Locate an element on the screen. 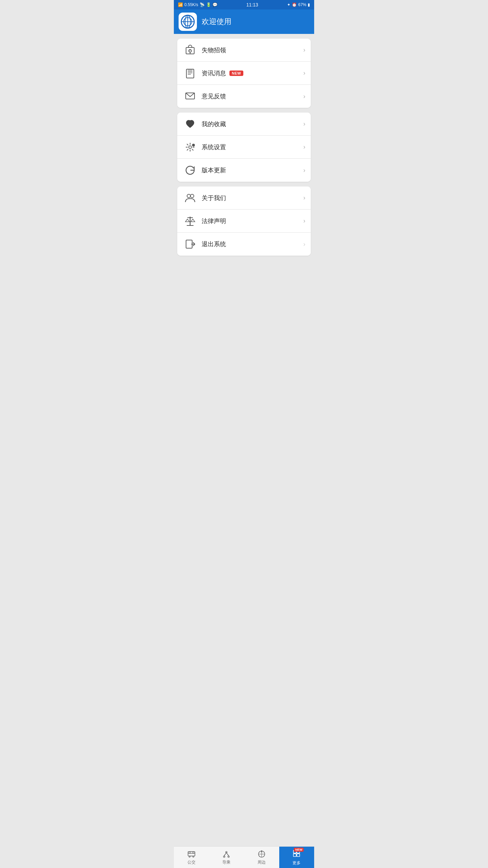  wifi-icon: 📡 is located at coordinates (202, 5).